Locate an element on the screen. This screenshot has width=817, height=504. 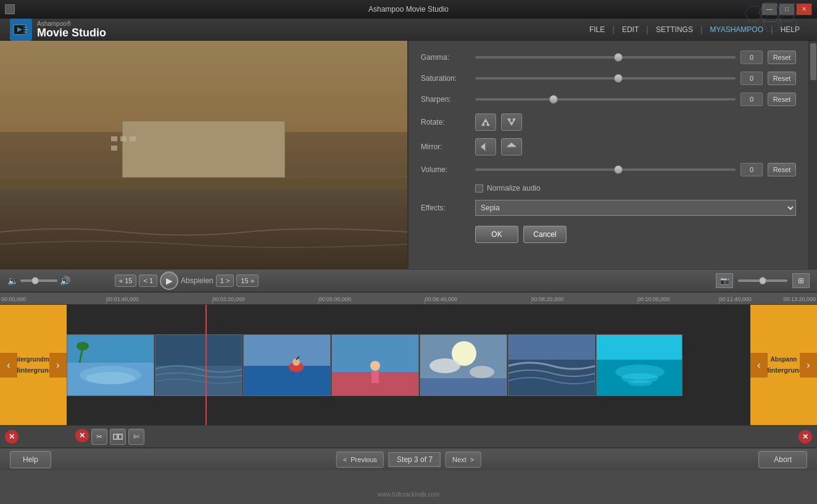
saturation-slider is located at coordinates (605, 78).